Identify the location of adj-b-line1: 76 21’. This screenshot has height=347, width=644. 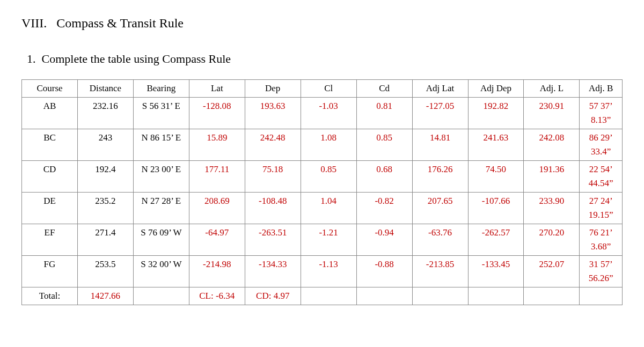
(601, 232).